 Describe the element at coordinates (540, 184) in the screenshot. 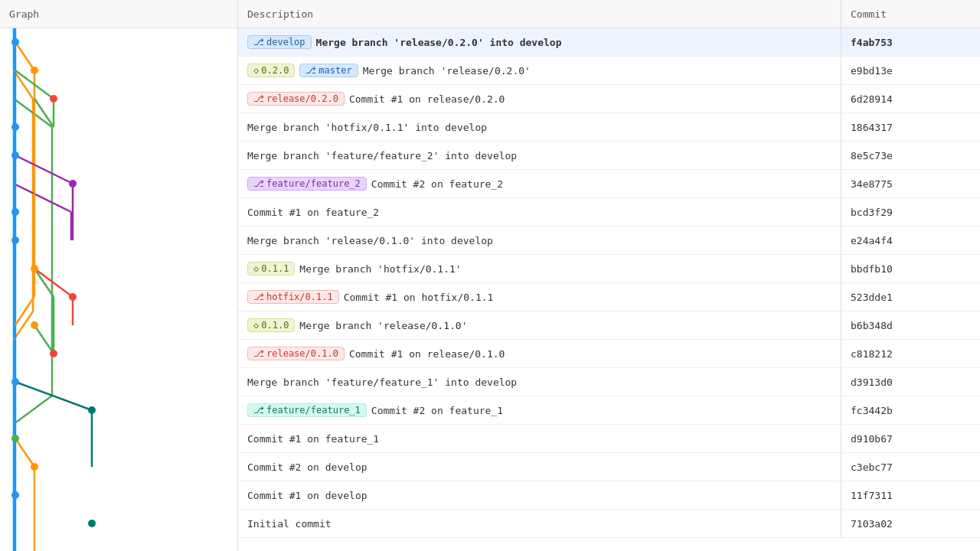

I see `description-cell: ⎇ feature/feature_2 Commit #2 on feature…` at that location.